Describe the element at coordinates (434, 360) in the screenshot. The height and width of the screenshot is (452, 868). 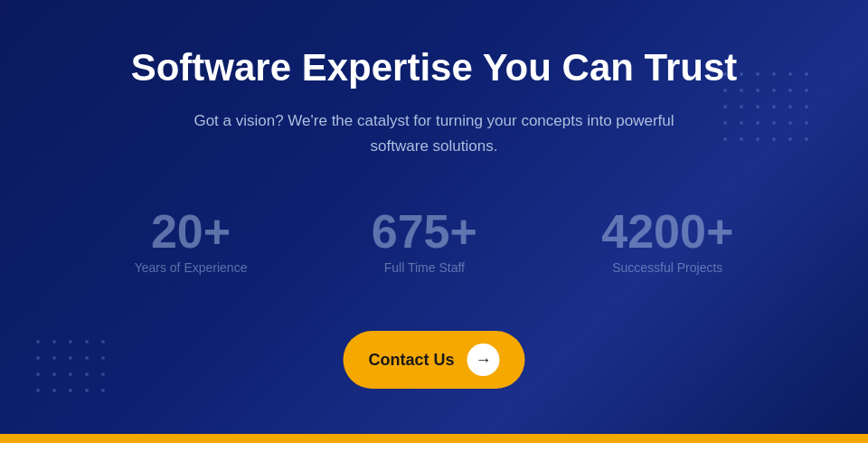
I see `contact-us-button: Contact Us →` at that location.